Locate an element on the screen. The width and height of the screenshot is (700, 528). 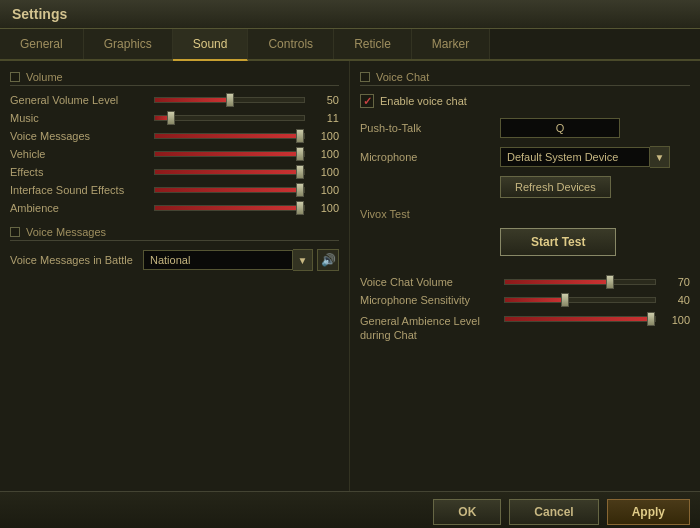
slider-row-voice-messages: Voice Messages 100 is located at coordinates (174, 136).